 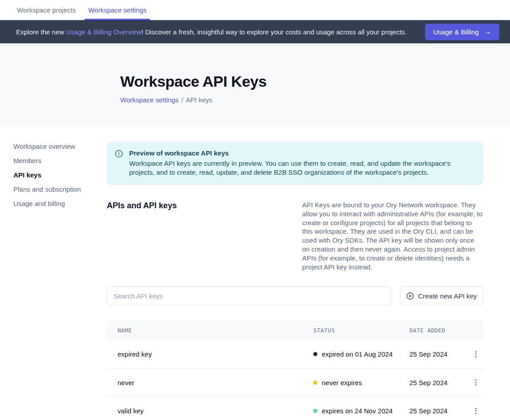 What do you see at coordinates (447, 296) in the screenshot?
I see `create-new-api-key-label: Create new API key` at bounding box center [447, 296].